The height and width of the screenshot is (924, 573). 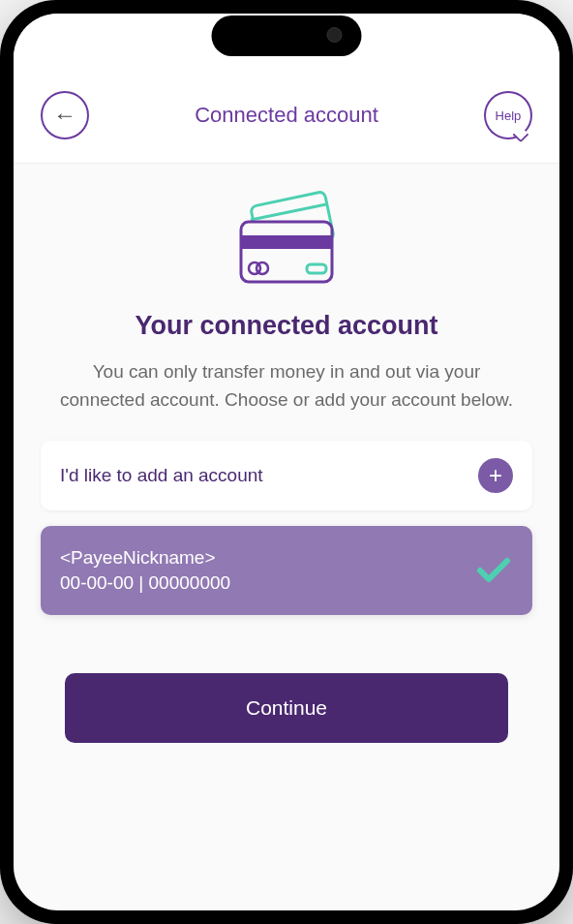 What do you see at coordinates (508, 115) in the screenshot?
I see `help-button: Help` at bounding box center [508, 115].